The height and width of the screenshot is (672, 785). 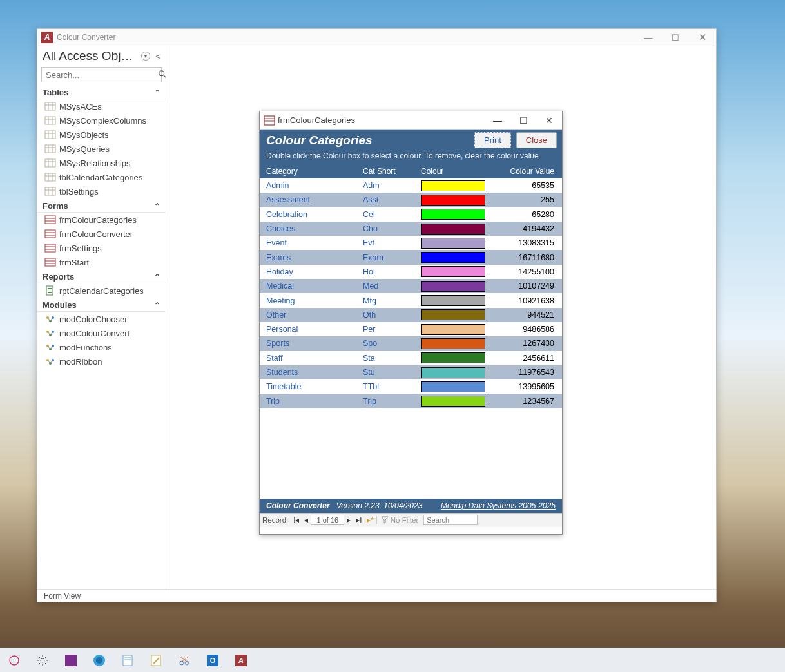 I want to click on cell-category: Medical, so click(x=311, y=286).